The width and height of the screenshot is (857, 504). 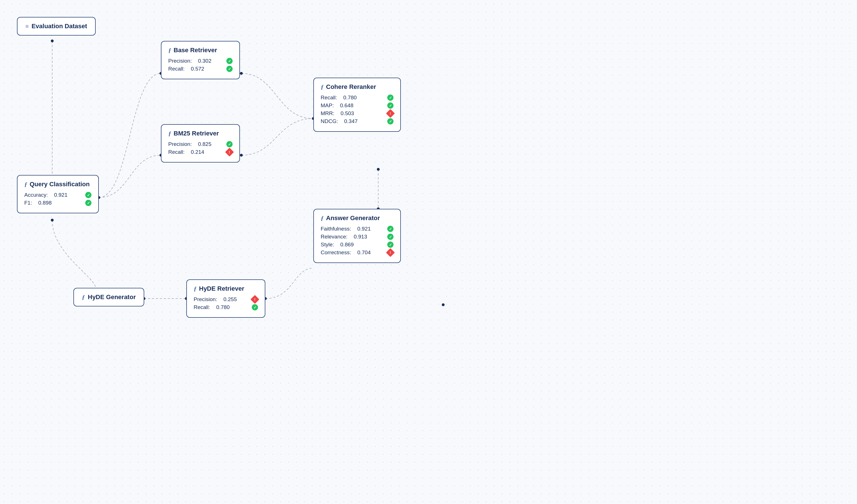 What do you see at coordinates (357, 105) in the screenshot?
I see `metric-row-map: MAP: 0.648` at bounding box center [357, 105].